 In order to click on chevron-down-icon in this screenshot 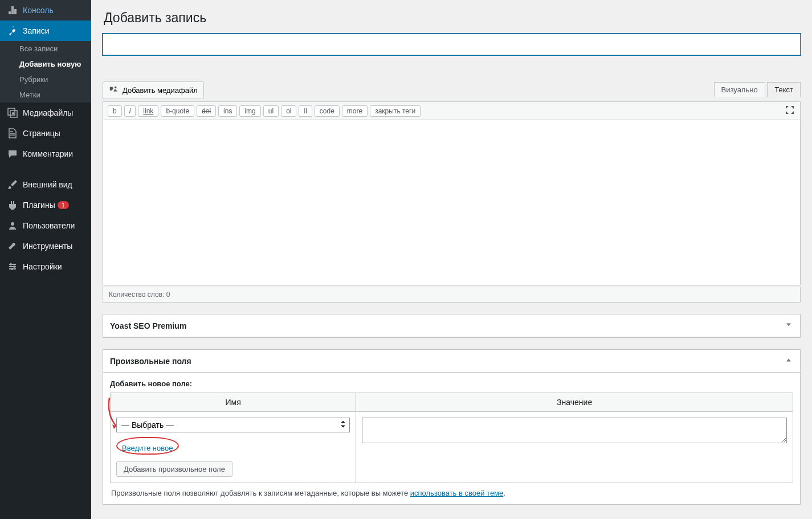, I will do `click(789, 326)`.